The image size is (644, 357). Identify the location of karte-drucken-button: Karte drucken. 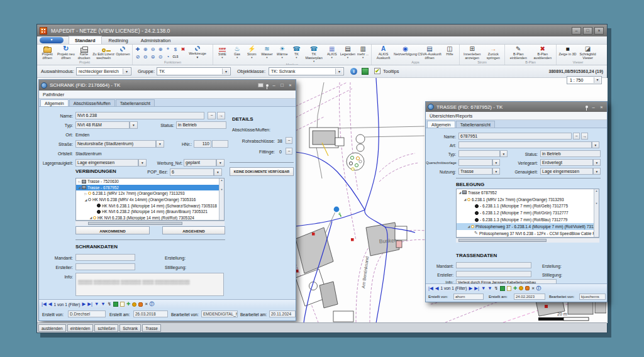
(84, 53).